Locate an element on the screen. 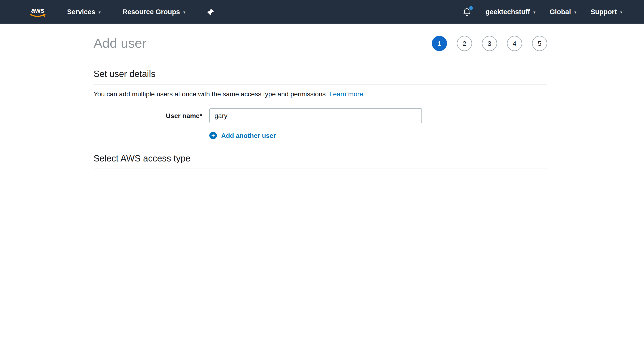 The width and height of the screenshot is (644, 348). account-name-label: geektechstuff is located at coordinates (508, 12).